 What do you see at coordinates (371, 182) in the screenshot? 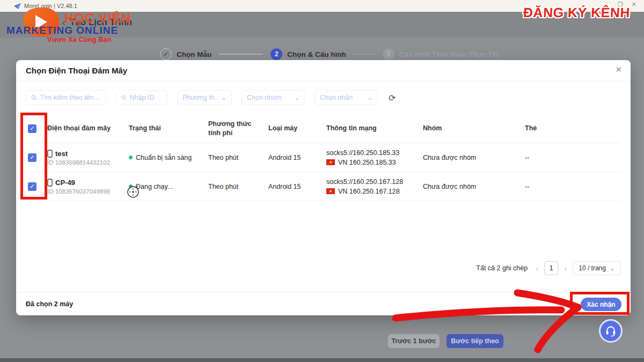
I see `proxy-address: socks5://160.250.167.128` at bounding box center [371, 182].